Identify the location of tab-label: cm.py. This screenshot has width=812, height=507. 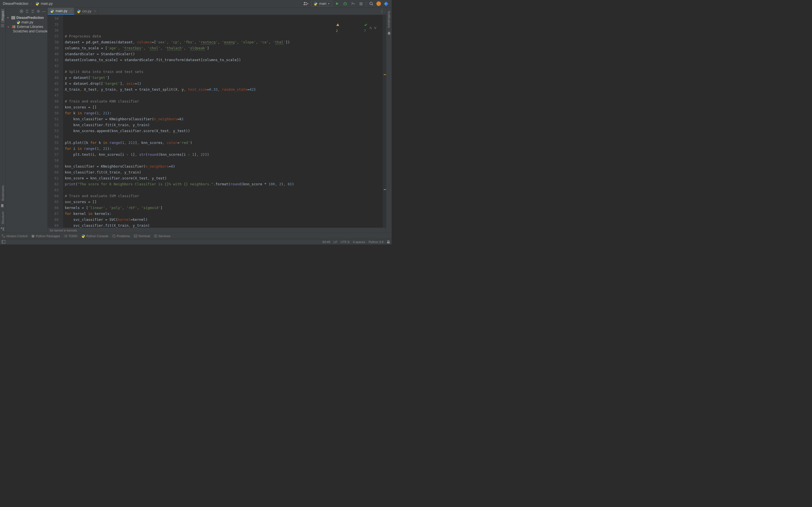
(87, 11).